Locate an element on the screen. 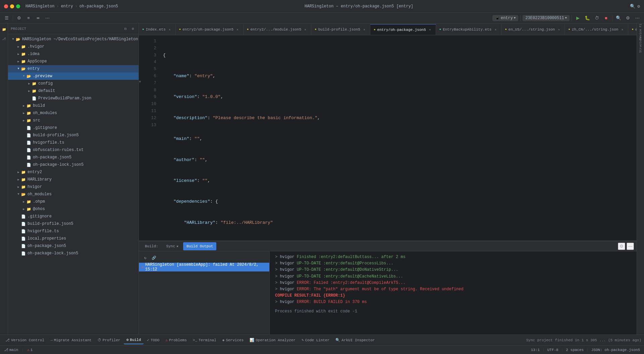 This screenshot has width=644, height=354. stop-btn: ■ is located at coordinates (606, 18).